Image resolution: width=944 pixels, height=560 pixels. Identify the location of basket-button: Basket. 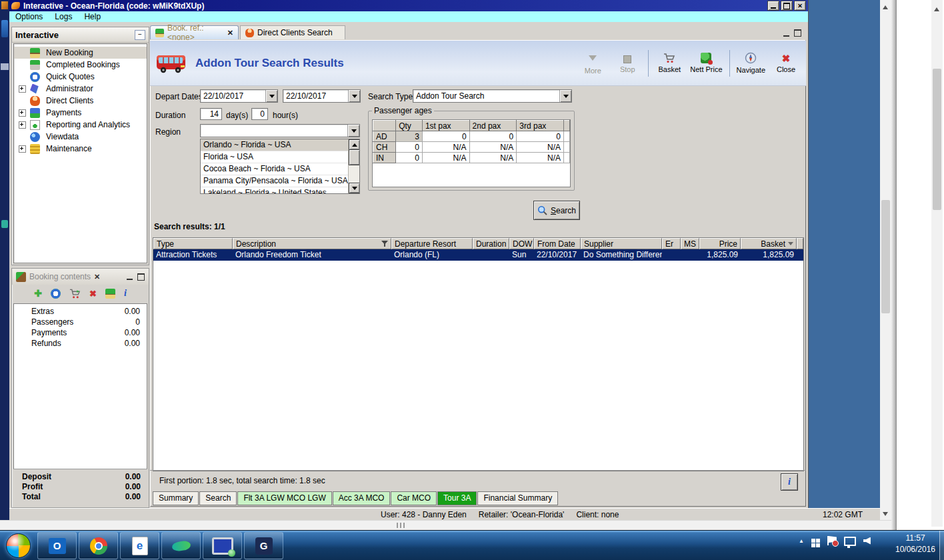
(669, 63).